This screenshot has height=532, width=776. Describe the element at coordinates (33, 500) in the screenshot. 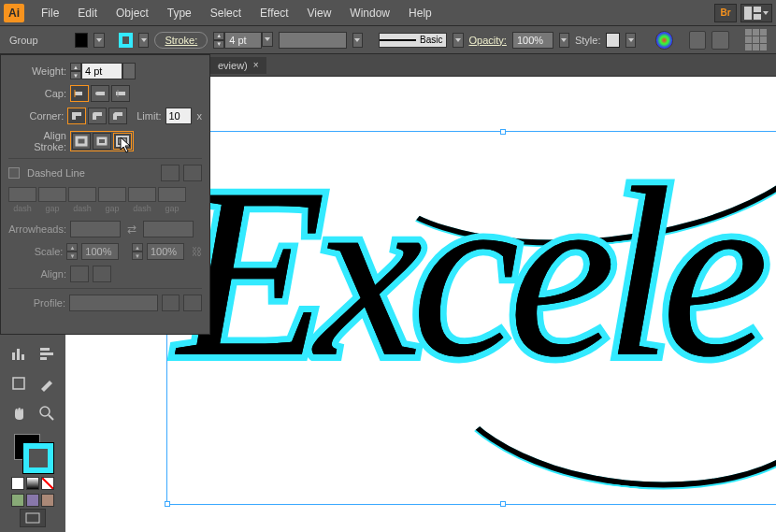

I see `draw-behind-btn` at that location.